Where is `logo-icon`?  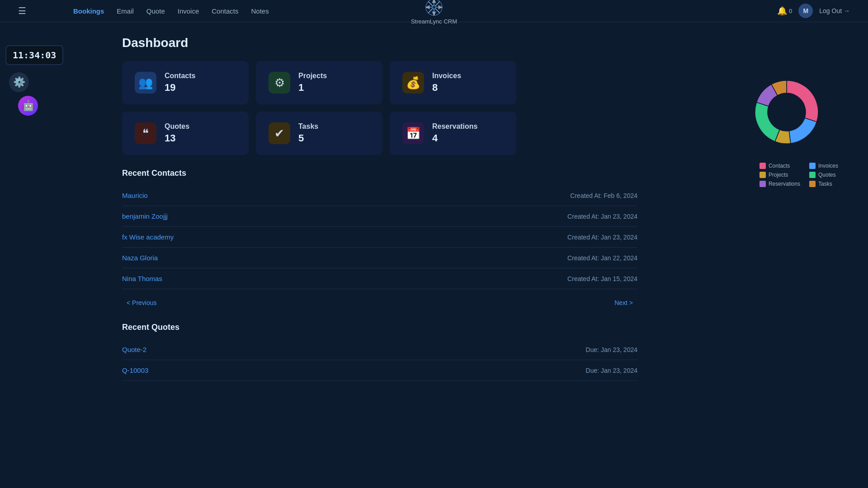 logo-icon is located at coordinates (434, 9).